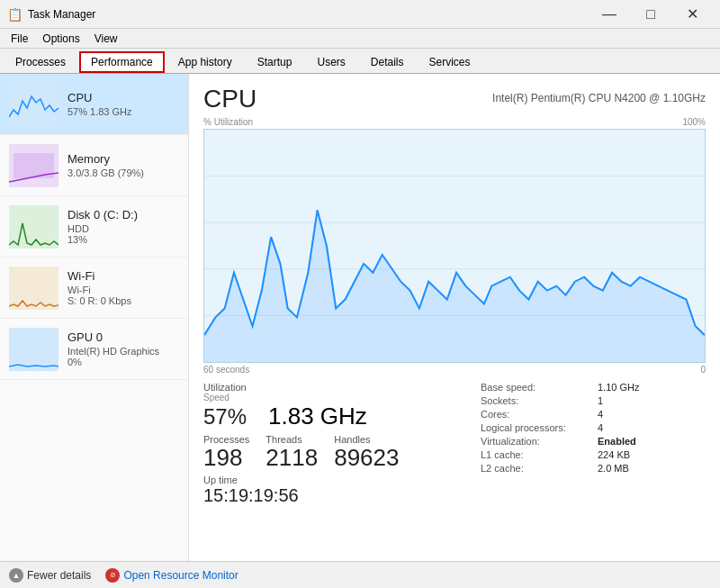 The height and width of the screenshot is (588, 720). I want to click on info-val-virt: Enabled, so click(617, 441).